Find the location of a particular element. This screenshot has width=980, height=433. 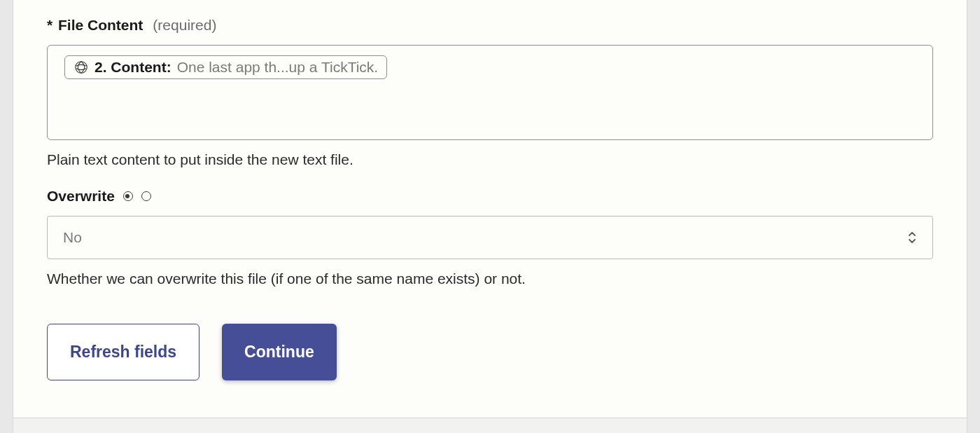

radio-filled-icon is located at coordinates (128, 196).